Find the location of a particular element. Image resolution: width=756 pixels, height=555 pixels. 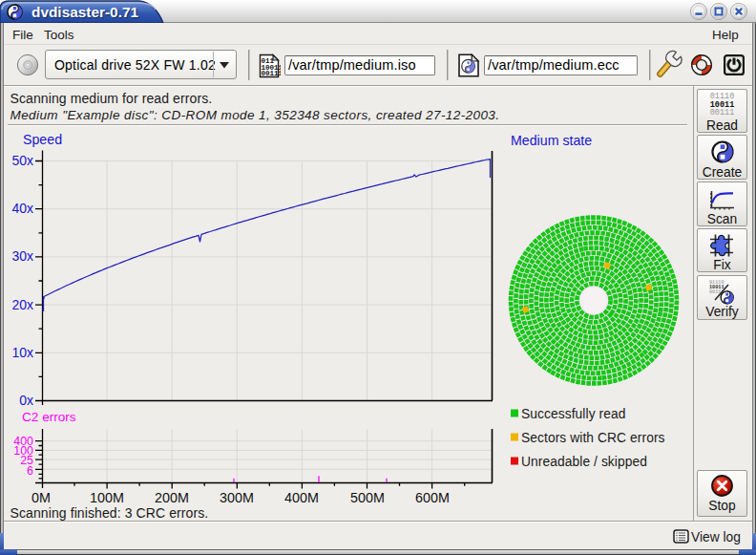

svg-text: 20x is located at coordinates (23, 305).